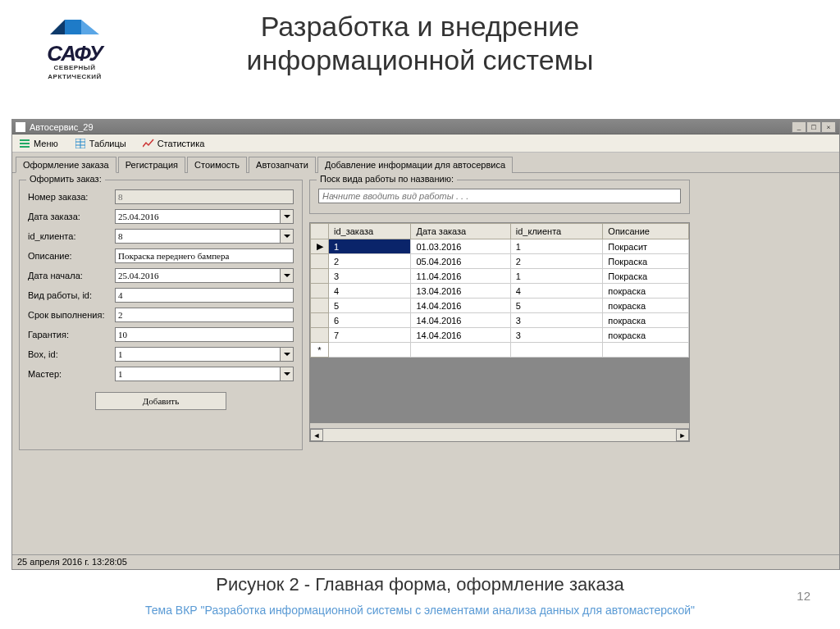 The width and height of the screenshot is (840, 629). I want to click on tab-cost: Стоимость, so click(217, 165).